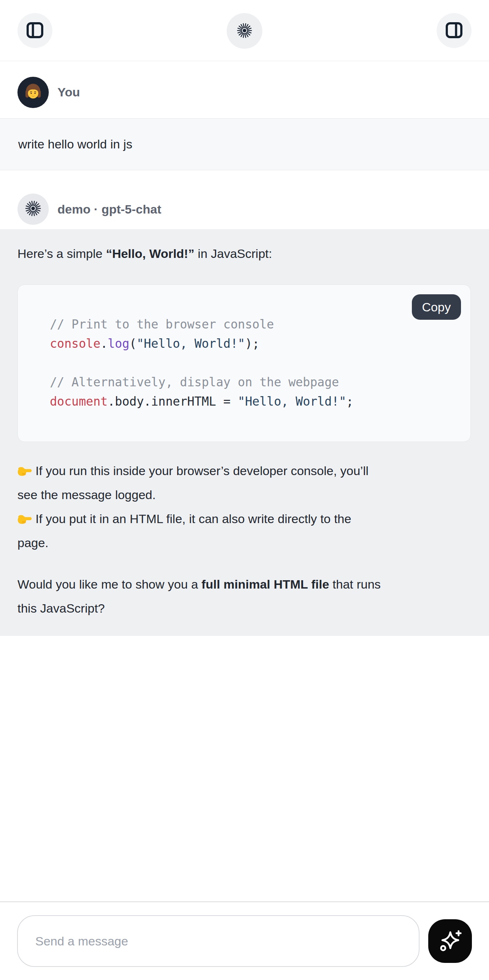  What do you see at coordinates (244, 596) in the screenshot?
I see `assistant-question-text: Would you like me to show you a full min…` at bounding box center [244, 596].